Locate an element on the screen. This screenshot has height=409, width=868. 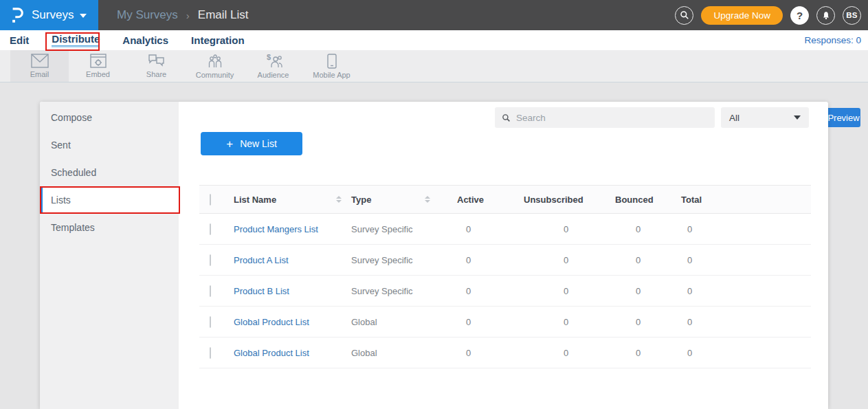
avatar-initials: BS is located at coordinates (852, 15).